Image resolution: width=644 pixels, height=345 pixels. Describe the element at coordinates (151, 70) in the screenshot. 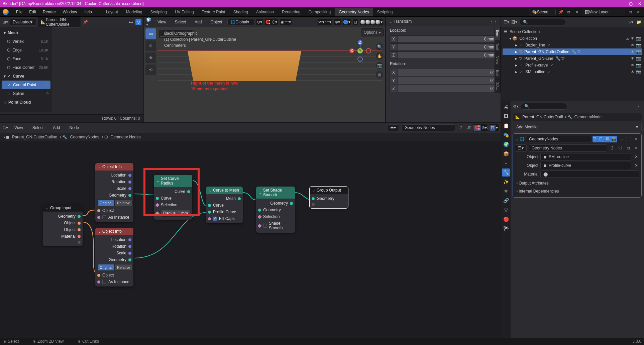

I see `tool-rotate: ⟲` at that location.